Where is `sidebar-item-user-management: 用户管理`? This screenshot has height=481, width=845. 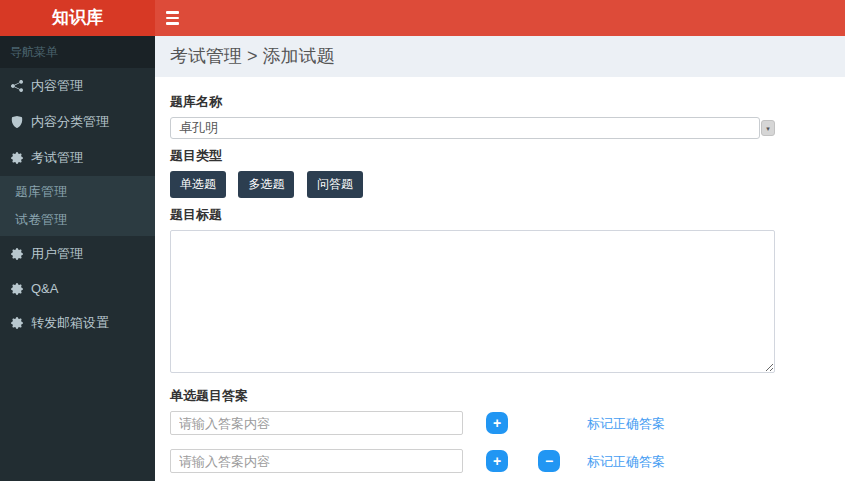 sidebar-item-user-management: 用户管理 is located at coordinates (78, 254).